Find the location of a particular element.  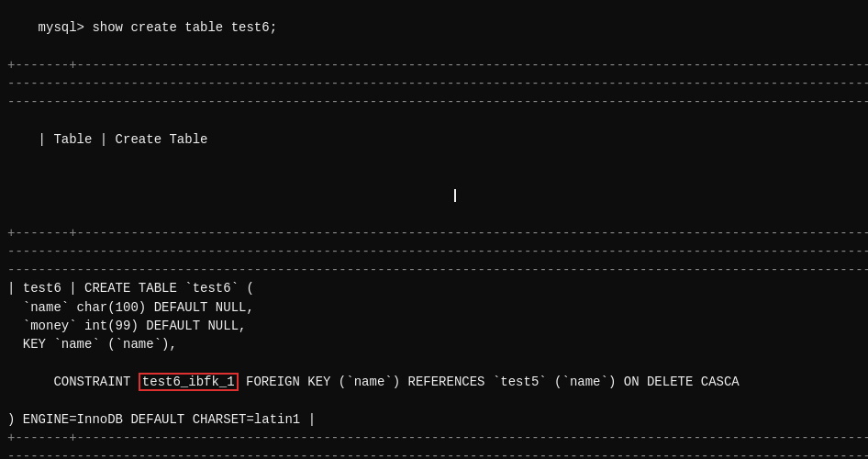

constraint-text-after: FOREIGN KEY (`name`) REFERENCES `test5` … is located at coordinates (489, 382).